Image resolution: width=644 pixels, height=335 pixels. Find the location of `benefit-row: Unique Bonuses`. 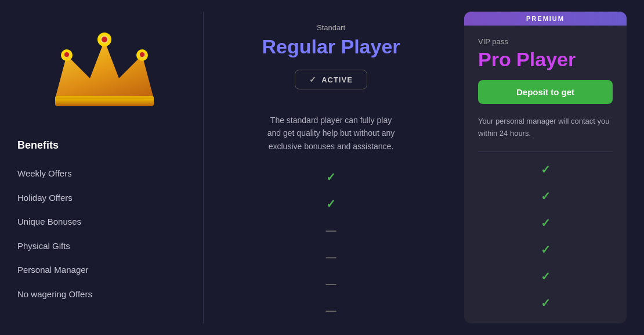

benefit-row: Unique Bonuses is located at coordinates (104, 222).